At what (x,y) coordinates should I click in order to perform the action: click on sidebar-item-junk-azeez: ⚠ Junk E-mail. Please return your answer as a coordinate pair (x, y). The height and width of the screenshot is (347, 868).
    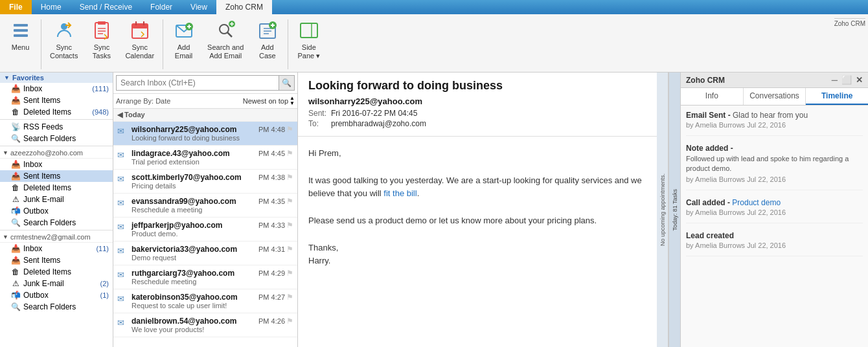
    Looking at the image, I should click on (56, 199).